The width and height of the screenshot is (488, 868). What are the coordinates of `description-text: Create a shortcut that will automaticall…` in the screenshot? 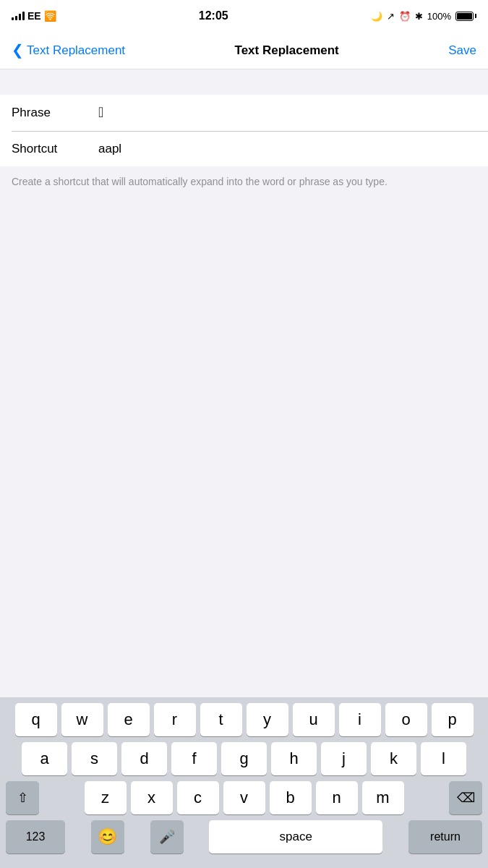 It's located at (244, 182).